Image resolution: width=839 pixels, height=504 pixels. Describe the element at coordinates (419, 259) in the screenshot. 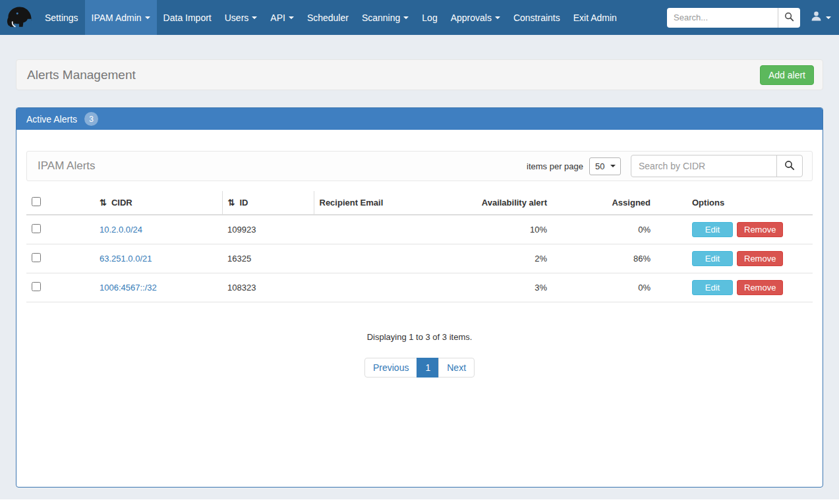

I see `table-row: 63.251.0.0/21163252%86%EditRemove` at that location.